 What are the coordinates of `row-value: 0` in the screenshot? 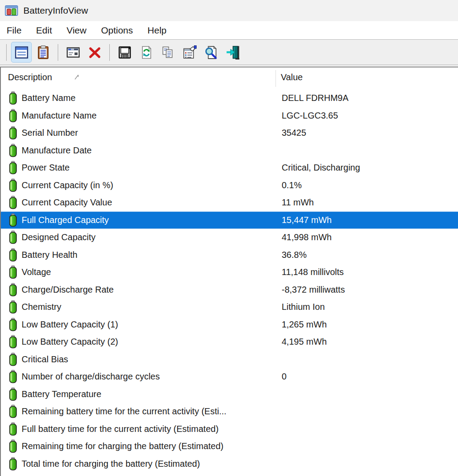 It's located at (284, 376).